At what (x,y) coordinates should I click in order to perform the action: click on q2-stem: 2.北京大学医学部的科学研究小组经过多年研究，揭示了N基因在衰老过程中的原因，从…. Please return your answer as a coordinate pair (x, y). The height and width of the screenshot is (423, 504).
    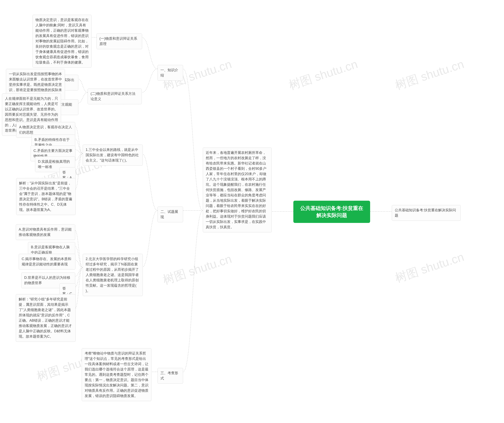
    Looking at the image, I should click on (113, 275).